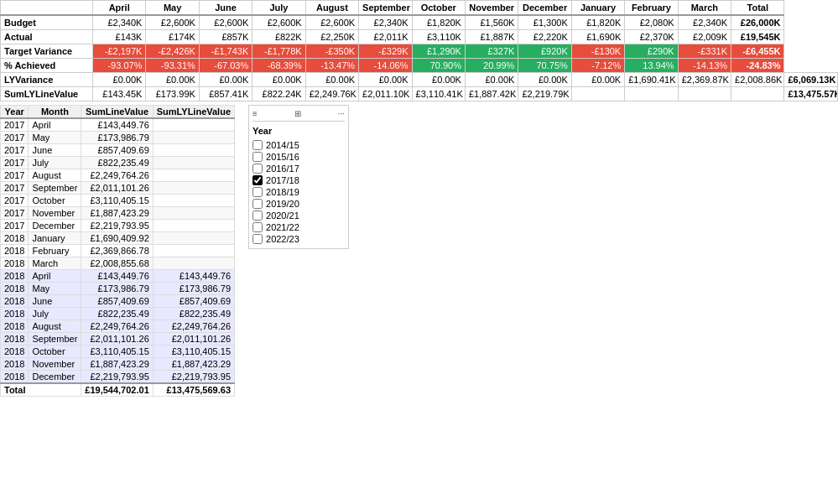 This screenshot has height=504, width=838. I want to click on header-august: August, so click(332, 8).